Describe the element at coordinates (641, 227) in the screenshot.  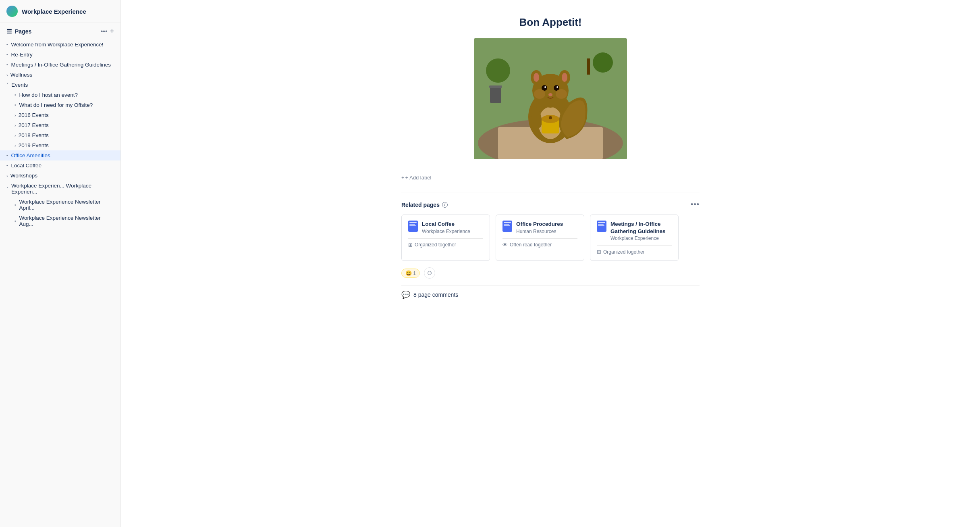
I see `card-page-name: Meetings / In-Office Gathering Guideline…` at that location.